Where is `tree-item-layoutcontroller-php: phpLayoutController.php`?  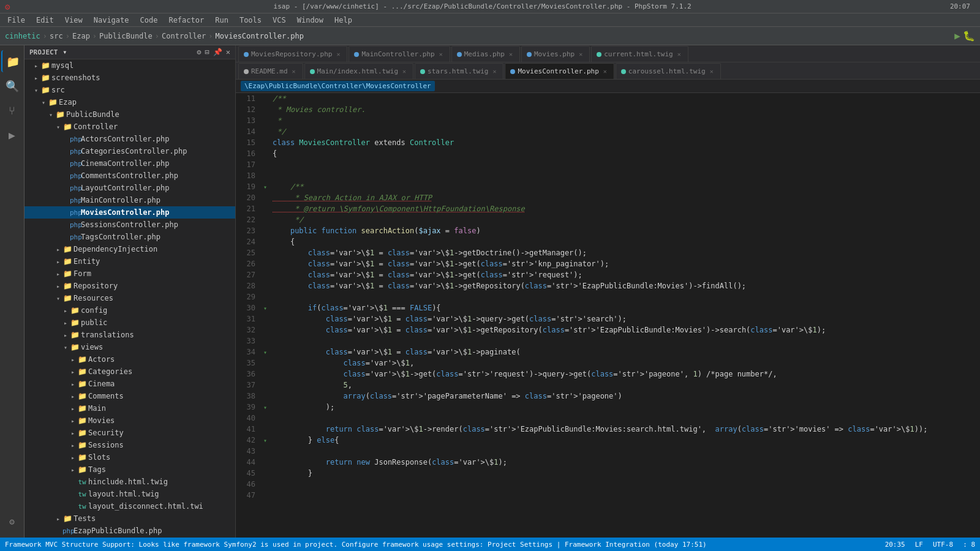 tree-item-layoutcontroller-php: phpLayoutController.php is located at coordinates (130, 188).